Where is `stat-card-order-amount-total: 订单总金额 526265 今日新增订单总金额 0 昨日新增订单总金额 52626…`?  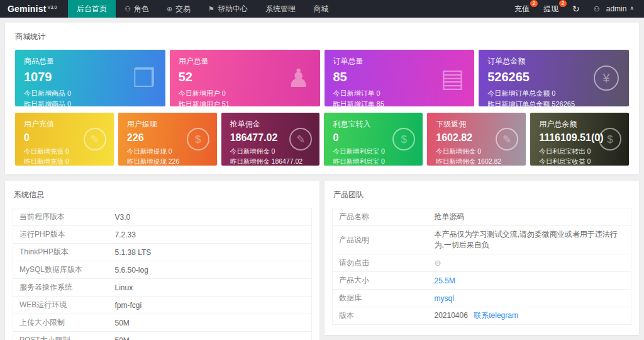
stat-card-order-amount-total: 订单总金额 526265 今日新增订单总金额 0 昨日新增订单总金额 52626… is located at coordinates (553, 78).